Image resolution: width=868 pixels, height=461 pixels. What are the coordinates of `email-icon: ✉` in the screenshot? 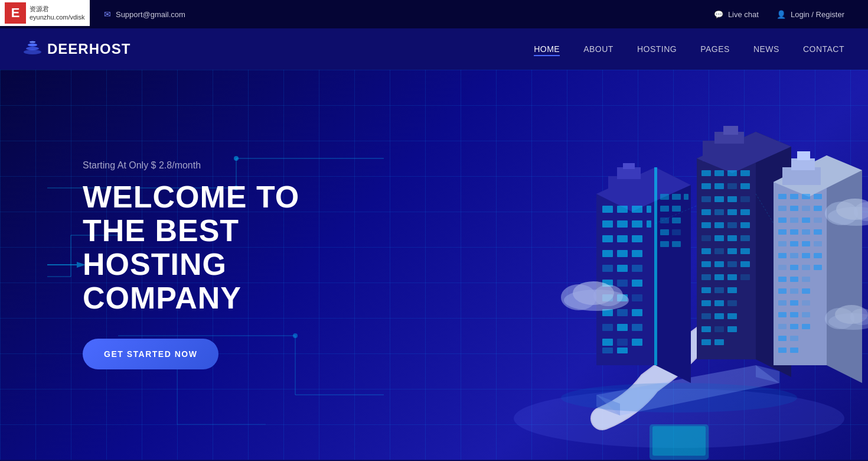 It's located at (107, 14).